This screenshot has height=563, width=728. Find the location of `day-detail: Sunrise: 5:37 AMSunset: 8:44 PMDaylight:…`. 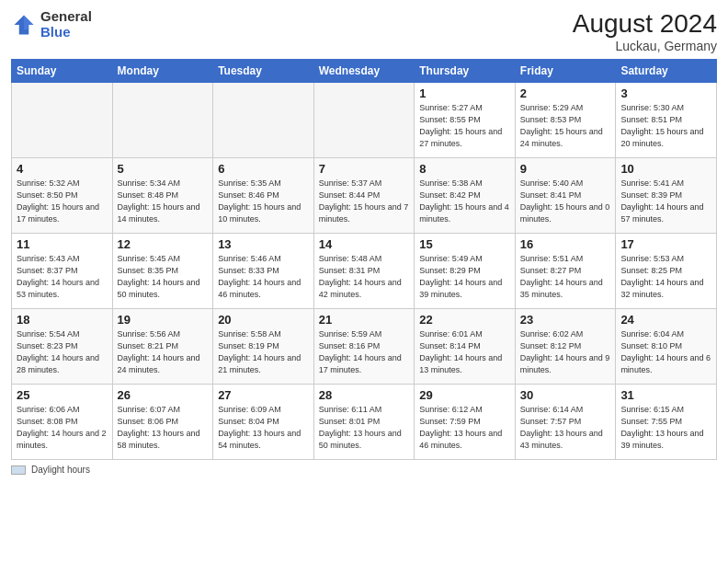

day-detail: Sunrise: 5:37 AMSunset: 8:44 PMDaylight:… is located at coordinates (364, 201).